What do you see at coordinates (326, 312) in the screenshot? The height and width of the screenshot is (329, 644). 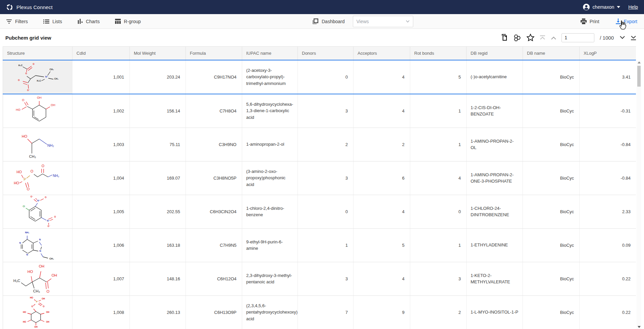 I see `cell-donors: 7` at bounding box center [326, 312].